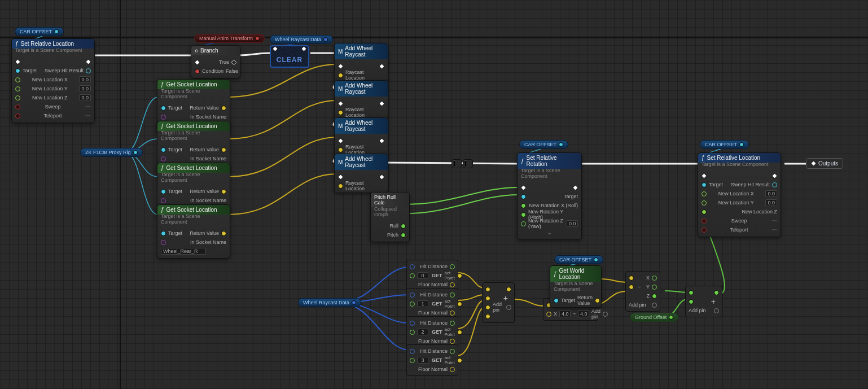 The image size is (868, 389). What do you see at coordinates (423, 276) in the screenshot?
I see `index: 0` at bounding box center [423, 276].